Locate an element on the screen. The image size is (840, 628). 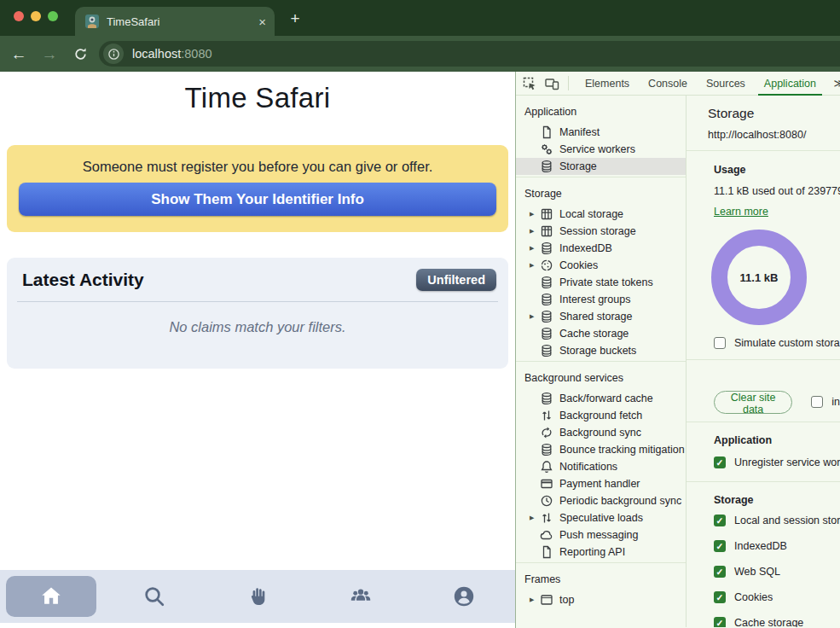
nav-item-hand is located at coordinates (258, 596).